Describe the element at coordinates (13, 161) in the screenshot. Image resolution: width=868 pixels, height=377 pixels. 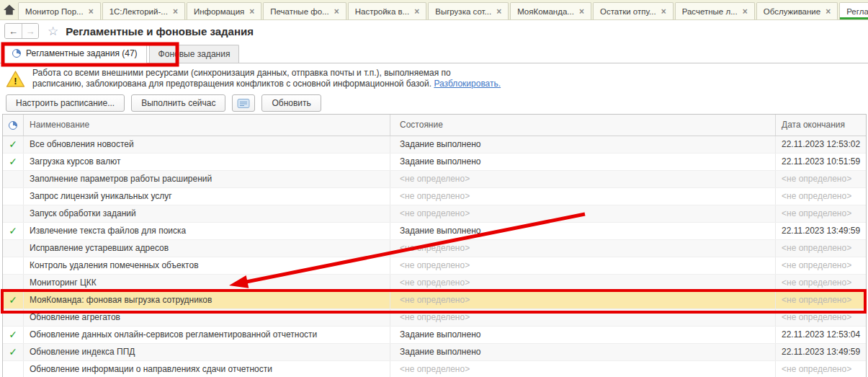
I see `check-icon: ✓` at that location.